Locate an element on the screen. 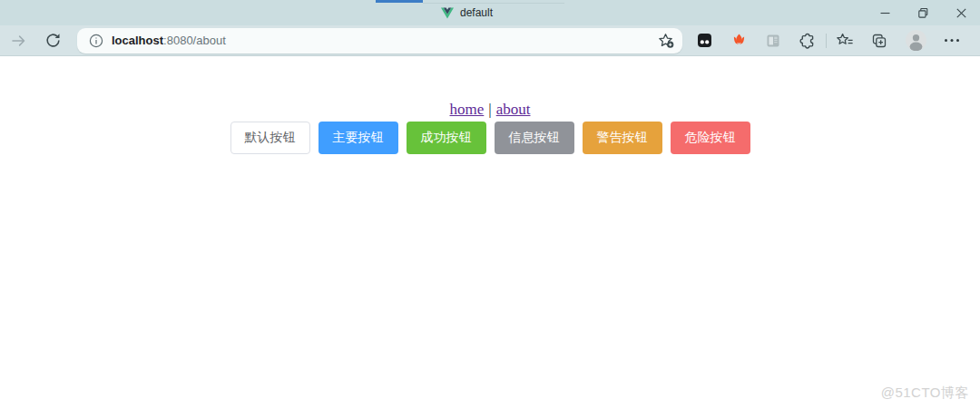  primary-button: 主要按钮 is located at coordinates (358, 138).